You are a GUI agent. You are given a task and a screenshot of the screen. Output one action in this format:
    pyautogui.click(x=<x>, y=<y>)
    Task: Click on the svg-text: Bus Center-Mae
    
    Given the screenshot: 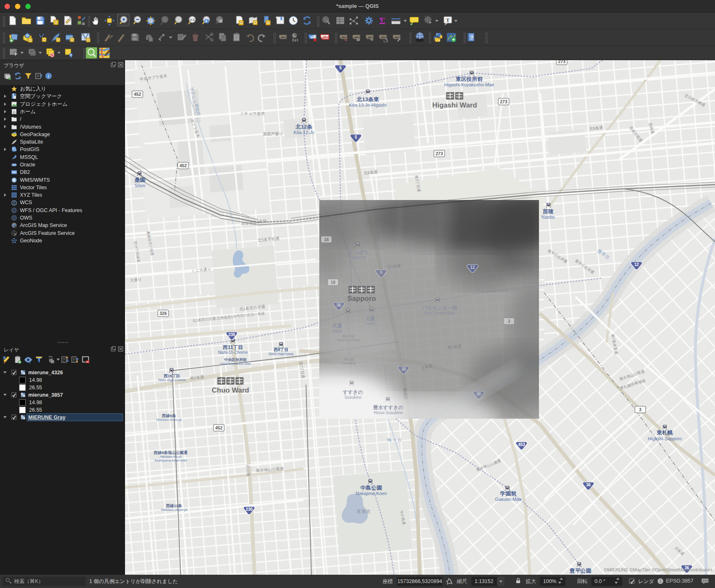 What is the action you would take?
    pyautogui.click(x=440, y=313)
    